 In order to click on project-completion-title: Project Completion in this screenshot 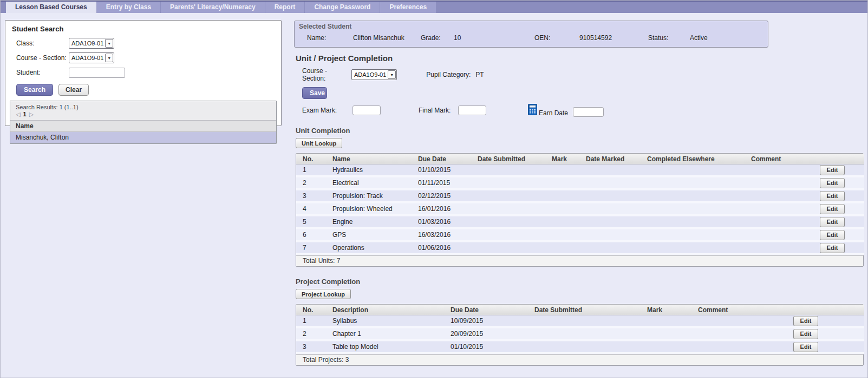, I will do `click(579, 281)`.